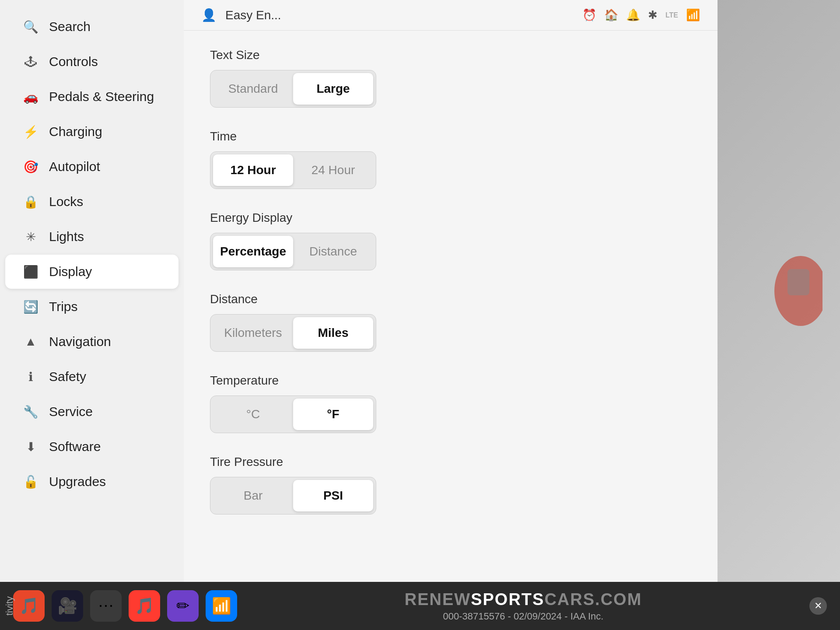  I want to click on sidebar-item-display: ⬛ Display, so click(92, 272).